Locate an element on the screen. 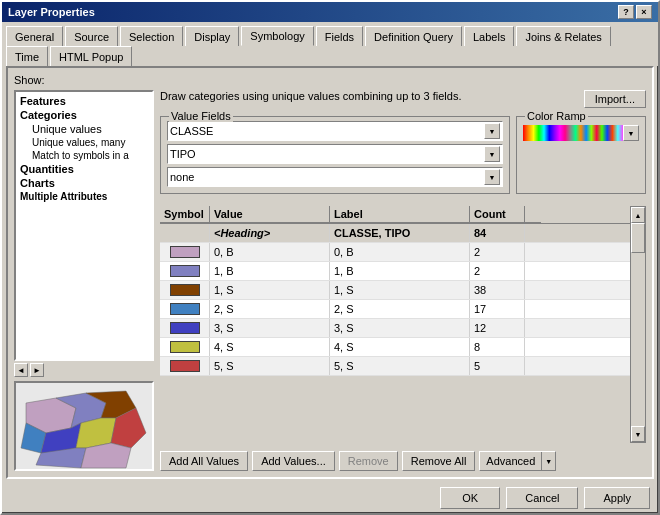 This screenshot has height=515, width=660. tree-item-match-symbols: Match to symbols in a is located at coordinates (84, 156).